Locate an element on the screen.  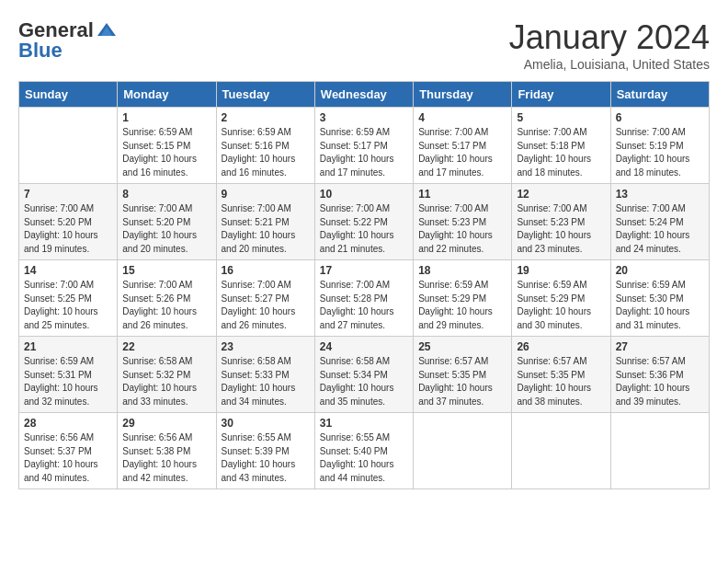
day-number: 20 is located at coordinates (660, 270).